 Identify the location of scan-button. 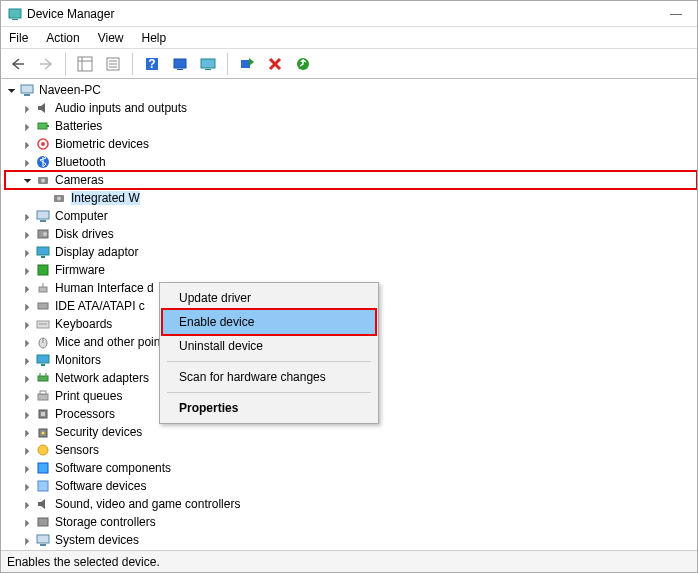
(180, 64).